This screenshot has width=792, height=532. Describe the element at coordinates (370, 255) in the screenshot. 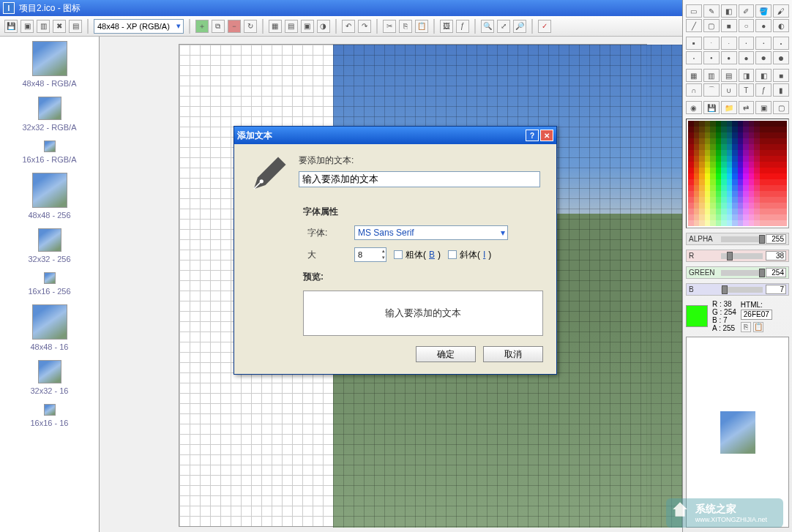

I see `font-size-spinner: 8` at that location.